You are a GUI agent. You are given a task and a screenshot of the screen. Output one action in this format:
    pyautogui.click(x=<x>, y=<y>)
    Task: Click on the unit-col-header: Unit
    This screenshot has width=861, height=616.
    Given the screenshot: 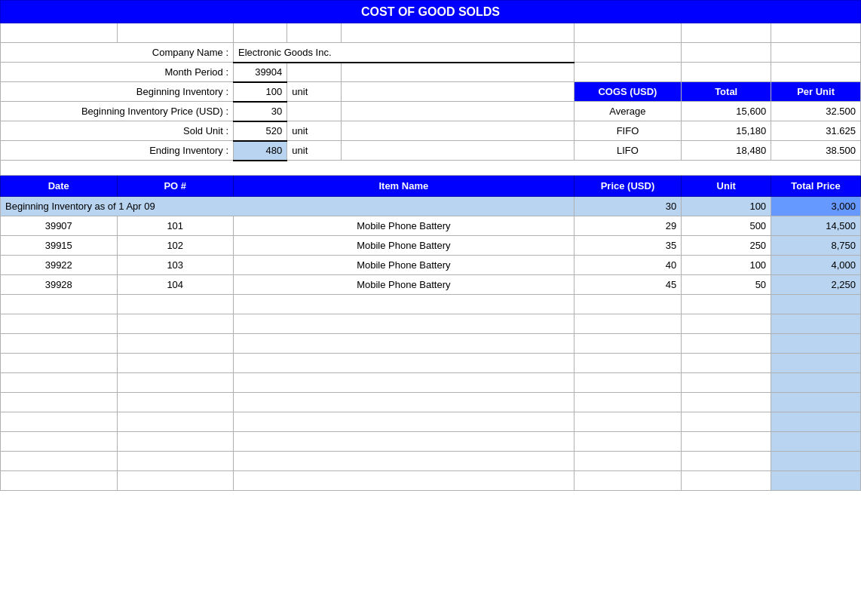 What is the action you would take?
    pyautogui.click(x=727, y=186)
    